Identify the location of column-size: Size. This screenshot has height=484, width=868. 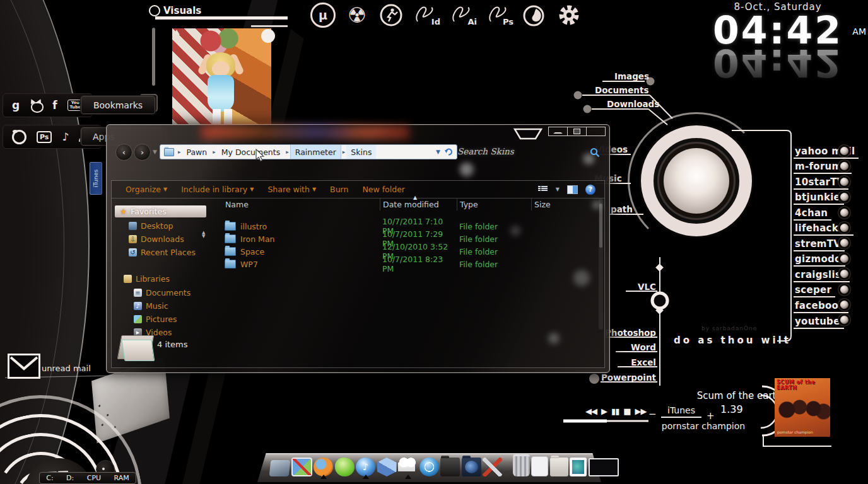
(550, 204).